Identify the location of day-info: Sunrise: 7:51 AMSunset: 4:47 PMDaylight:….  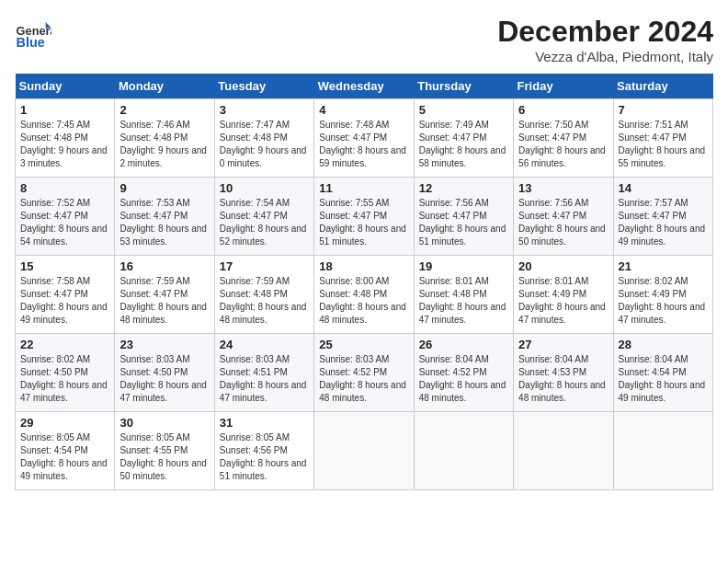
(662, 144).